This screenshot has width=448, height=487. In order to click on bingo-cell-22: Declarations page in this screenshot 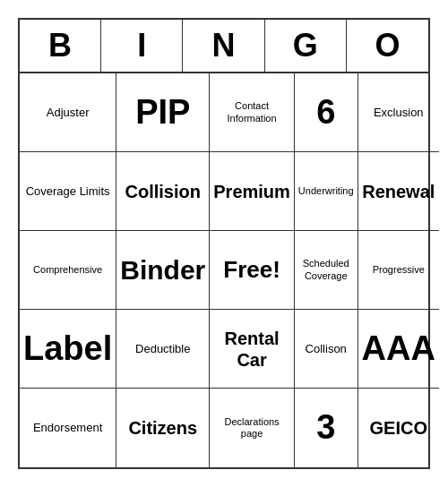, I will do `click(253, 428)`.